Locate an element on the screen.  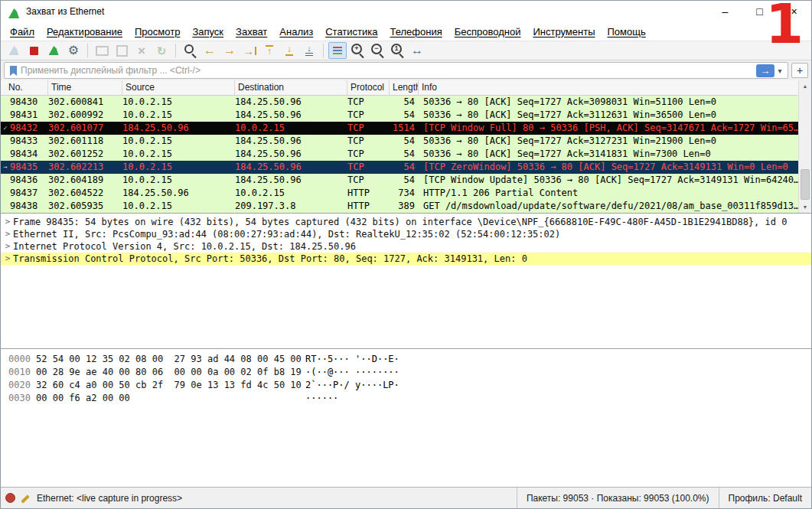
expert-info-icon is located at coordinates (11, 498).